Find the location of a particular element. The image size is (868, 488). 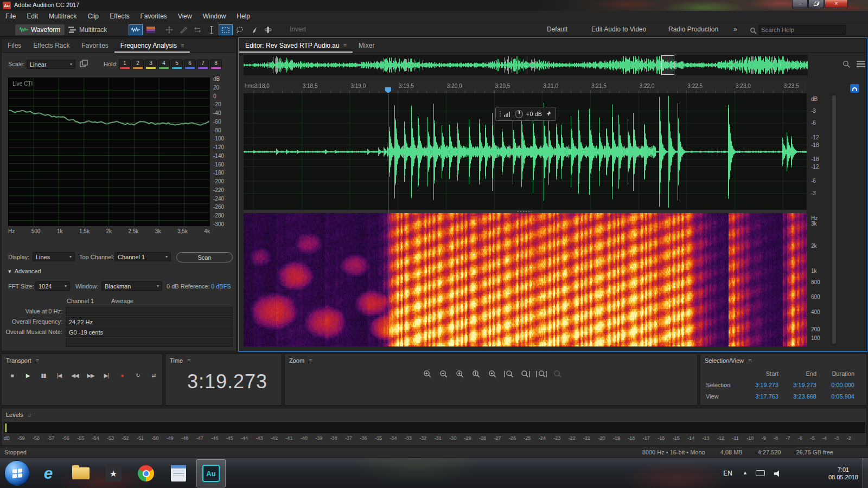

search-help-input is located at coordinates (802, 30).